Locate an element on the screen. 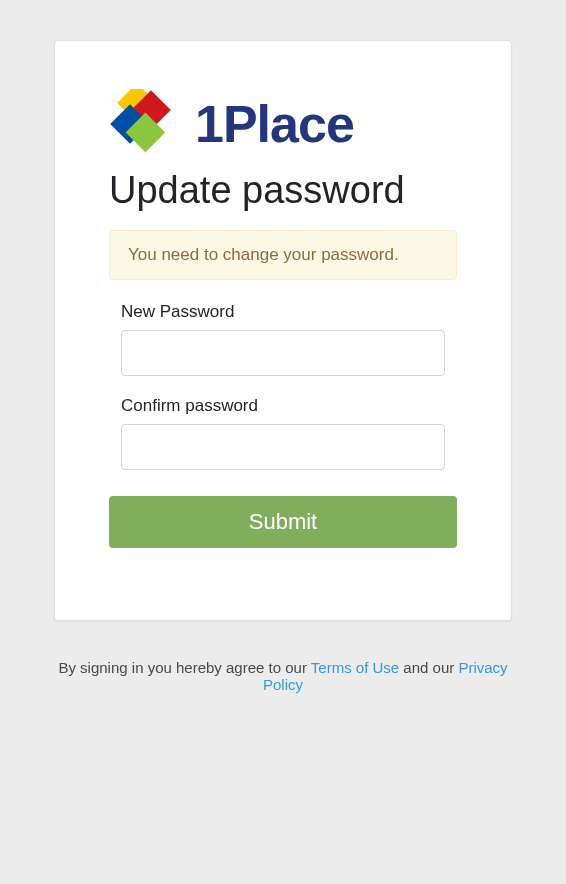  confirm-password-group: Confirm password is located at coordinates (283, 433).